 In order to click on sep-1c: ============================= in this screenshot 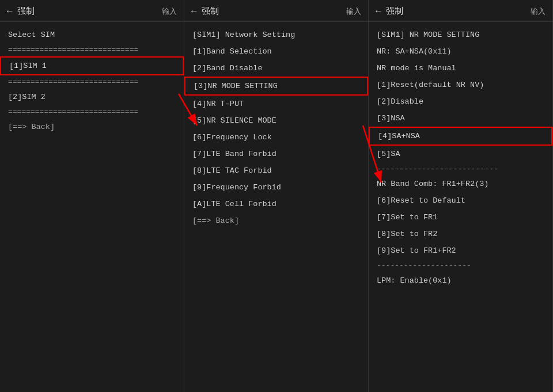, I will do `click(92, 112)`.